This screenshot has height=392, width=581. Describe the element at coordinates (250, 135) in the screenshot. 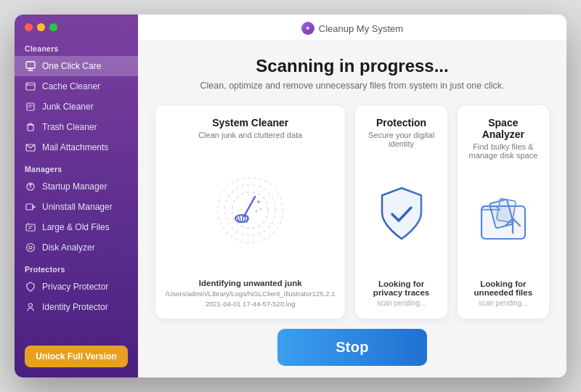

I see `system-cleaner-desc: Clean junk and cluttered data` at that location.